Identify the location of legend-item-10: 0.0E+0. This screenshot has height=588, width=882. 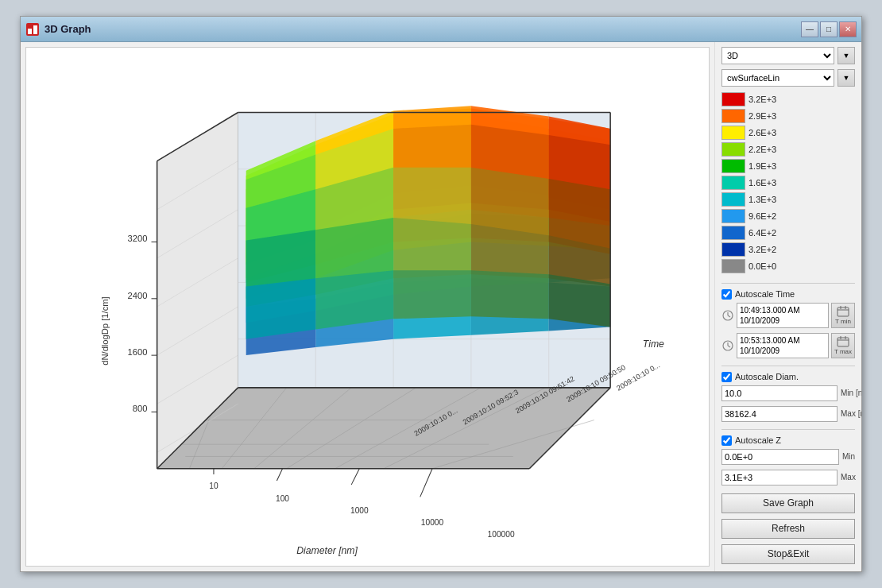
(788, 266).